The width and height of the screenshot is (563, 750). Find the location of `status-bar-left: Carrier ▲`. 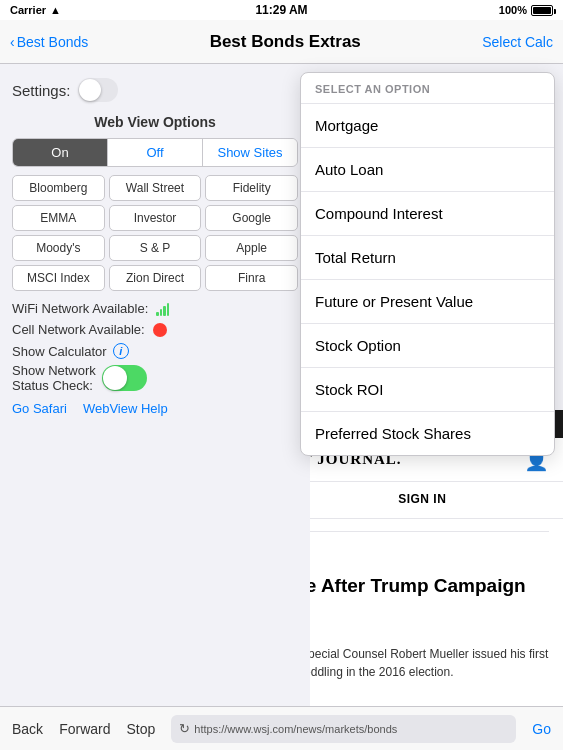

status-bar-left: Carrier ▲ is located at coordinates (36, 10).